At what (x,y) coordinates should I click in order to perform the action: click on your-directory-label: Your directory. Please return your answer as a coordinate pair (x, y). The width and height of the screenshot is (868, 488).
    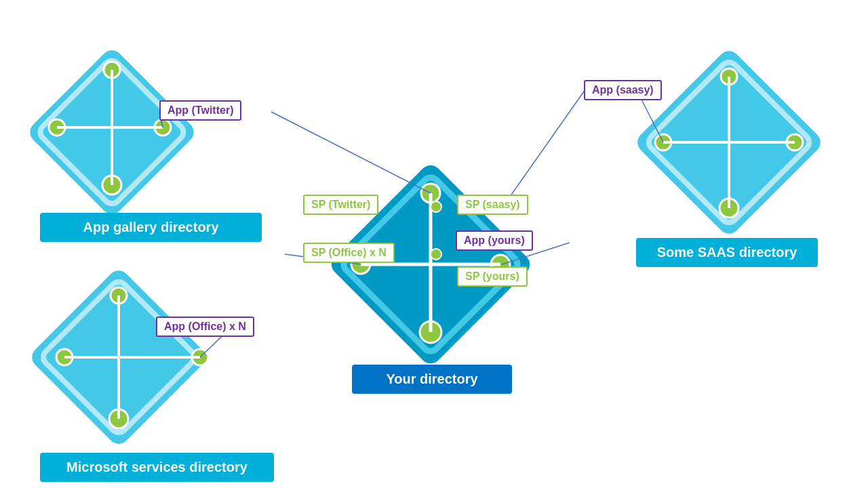
    Looking at the image, I should click on (432, 380).